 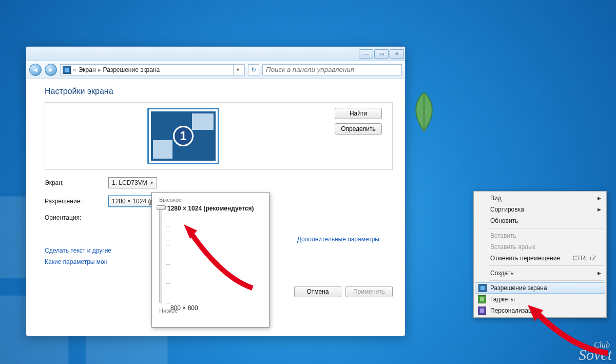 I want to click on display-preview-panel: 1 Найти Определить, so click(x=219, y=136).